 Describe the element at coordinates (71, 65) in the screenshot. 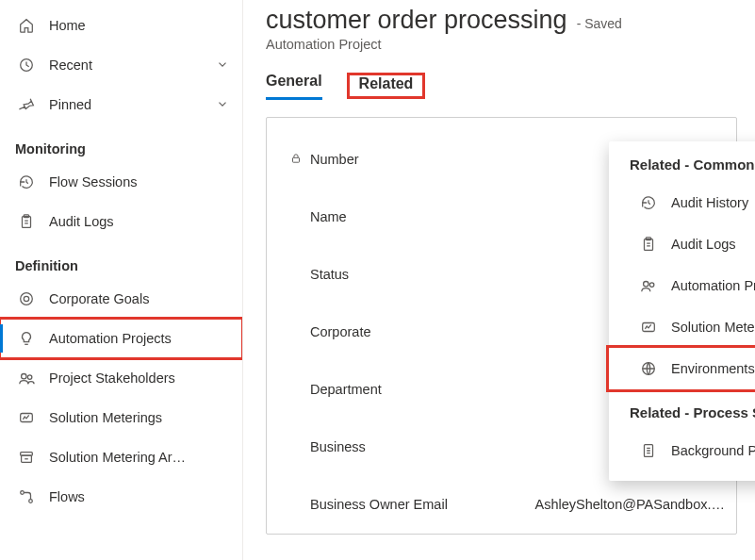

I see `nav-label: Recent` at that location.